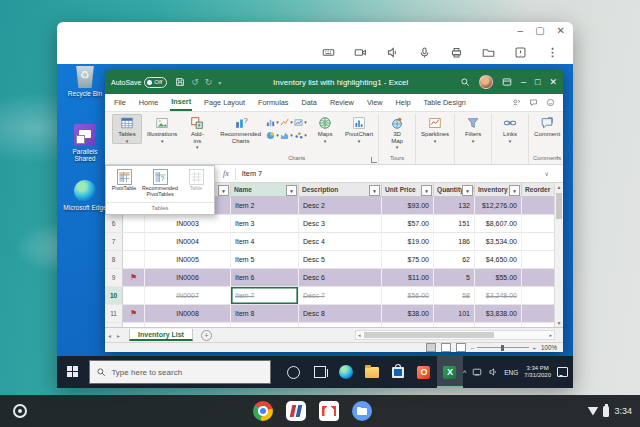 The image size is (640, 427). I want to click on header-name: Name▾, so click(265, 190).